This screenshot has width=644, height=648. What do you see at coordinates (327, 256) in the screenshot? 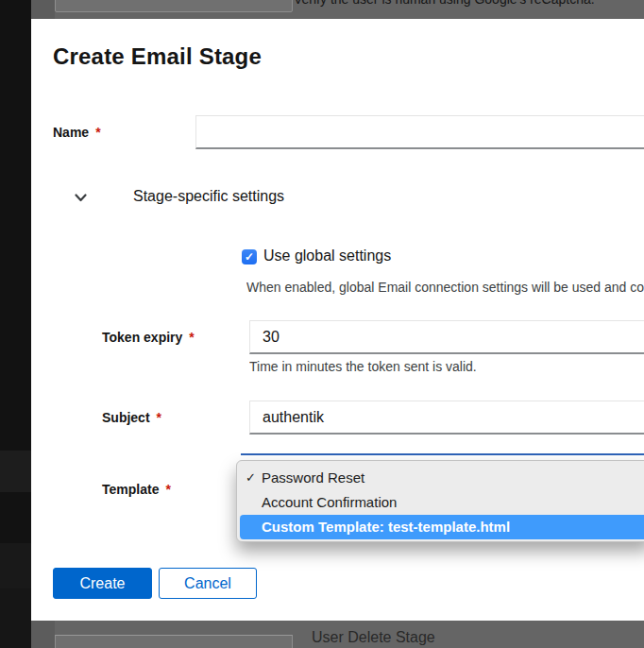
I see `use-global-settings-label: Use global settings` at bounding box center [327, 256].